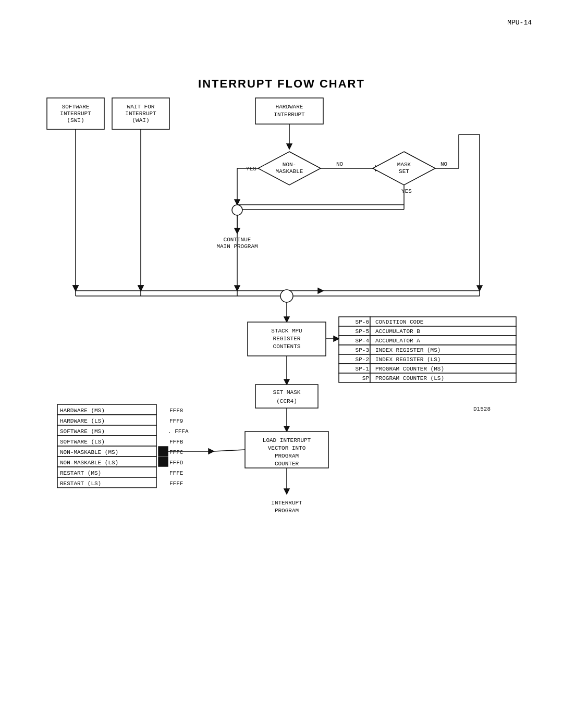 The height and width of the screenshot is (728, 563). Describe the element at coordinates (398, 341) in the screenshot. I see `svg-text: ACCUMULATOR A` at that location.